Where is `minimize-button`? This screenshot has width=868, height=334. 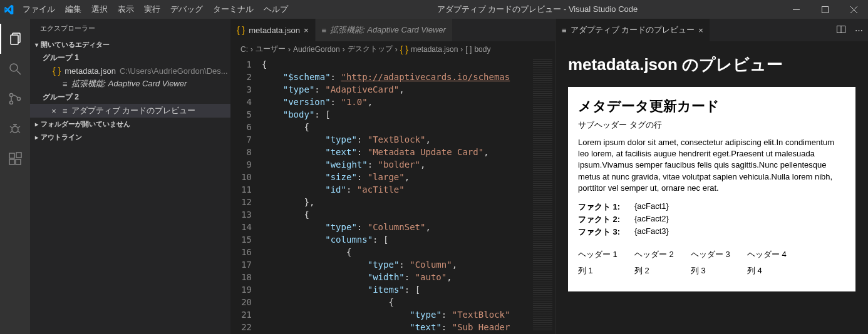 minimize-button is located at coordinates (796, 9).